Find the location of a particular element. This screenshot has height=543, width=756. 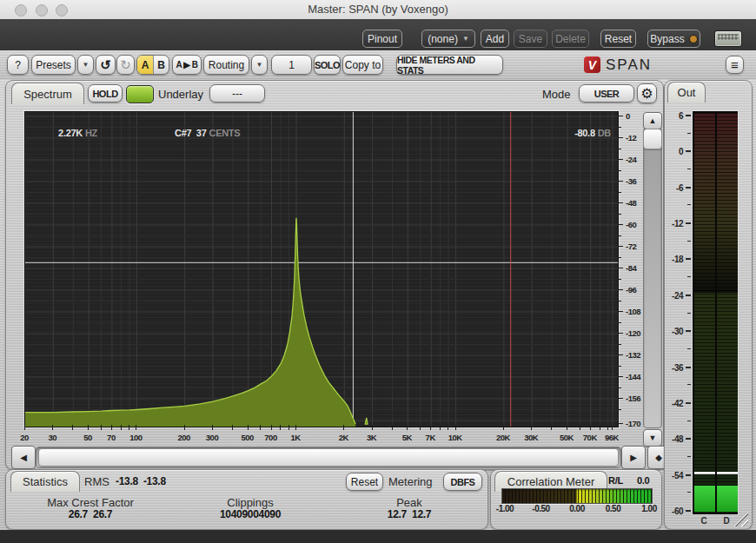

redo-button: ↻ is located at coordinates (125, 64).